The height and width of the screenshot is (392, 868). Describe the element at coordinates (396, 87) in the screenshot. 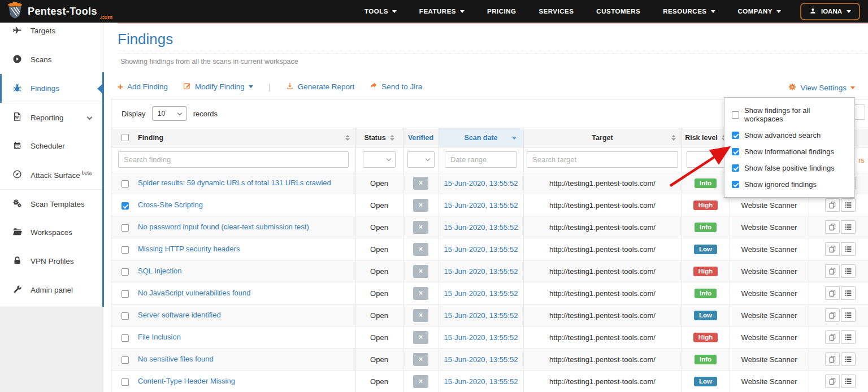

I see `send-to-jira-button: Send to Jira` at that location.